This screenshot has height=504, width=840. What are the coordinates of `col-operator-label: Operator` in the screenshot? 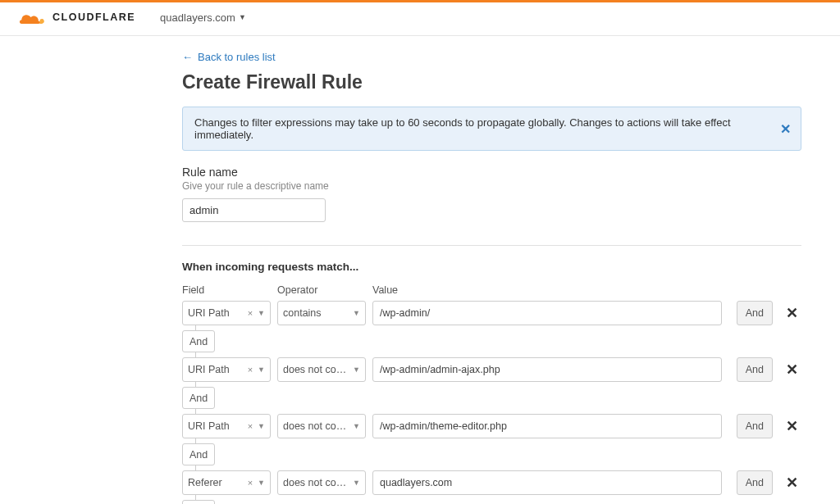 It's located at (322, 290).